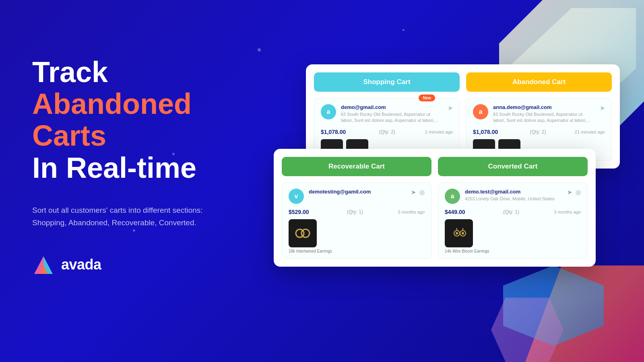 This screenshot has height=362, width=644. What do you see at coordinates (391, 107) in the screenshot?
I see `shopping-email: demo@gmail.com` at bounding box center [391, 107].